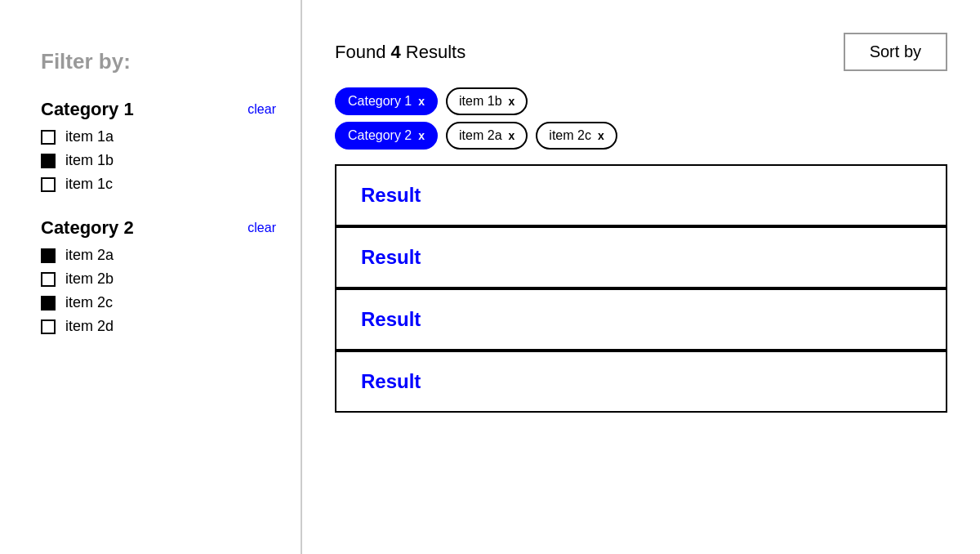 The width and height of the screenshot is (980, 554). I want to click on item-1c-label: item 1c, so click(89, 185).